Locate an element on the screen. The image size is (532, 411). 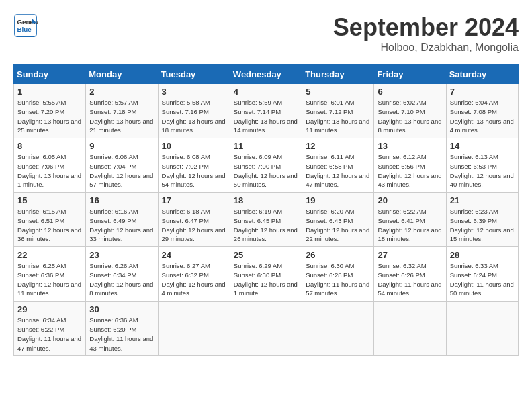
calendar-cell: 17Sunrise: 6:18 AM Sunset: 6:47 PM Dayli… is located at coordinates (193, 220).